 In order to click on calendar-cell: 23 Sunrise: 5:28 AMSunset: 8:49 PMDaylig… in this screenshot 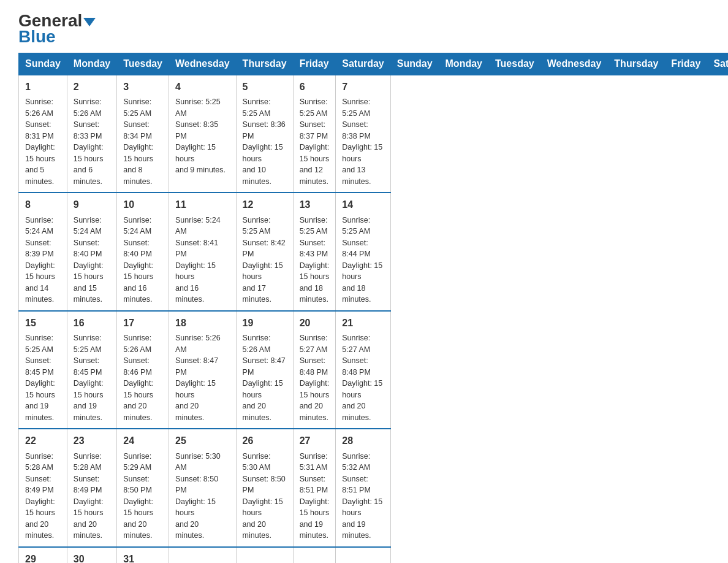, I will do `click(92, 488)`.